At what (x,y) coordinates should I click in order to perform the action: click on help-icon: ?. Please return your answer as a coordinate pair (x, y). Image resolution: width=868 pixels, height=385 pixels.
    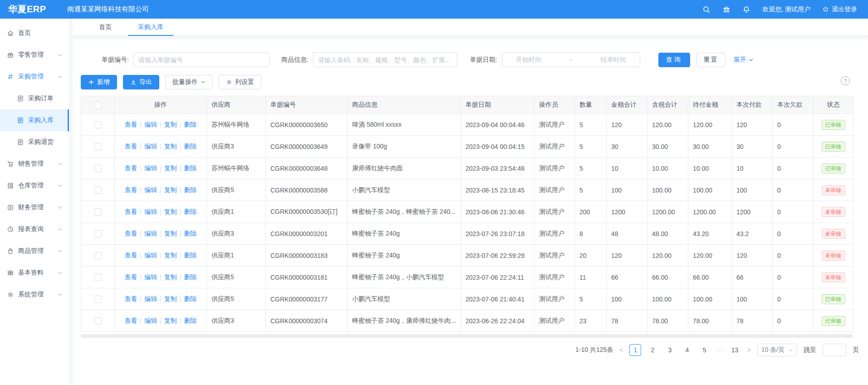
    Looking at the image, I should click on (845, 81).